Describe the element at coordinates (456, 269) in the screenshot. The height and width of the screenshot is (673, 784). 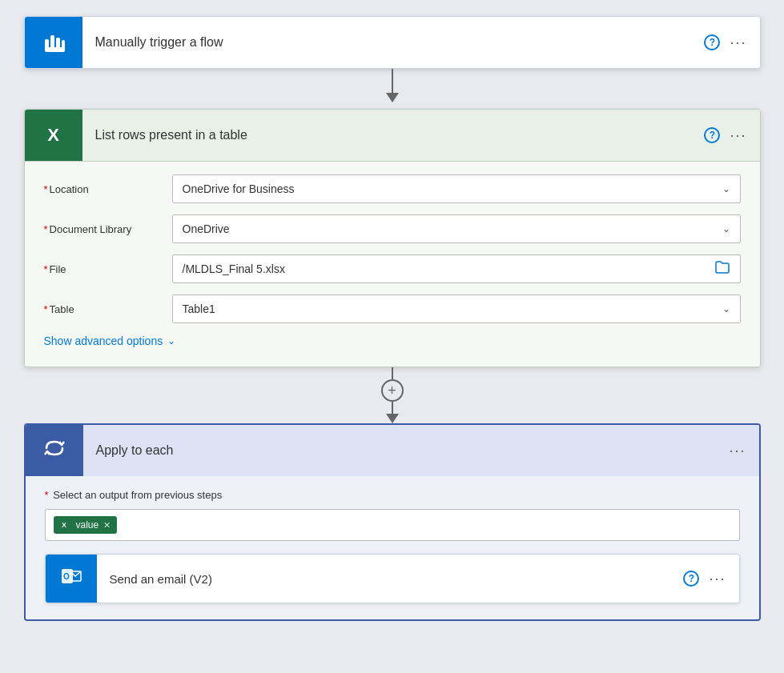
I see `file-control-wrapper: /MLDLS_Final 5.xlsx` at that location.